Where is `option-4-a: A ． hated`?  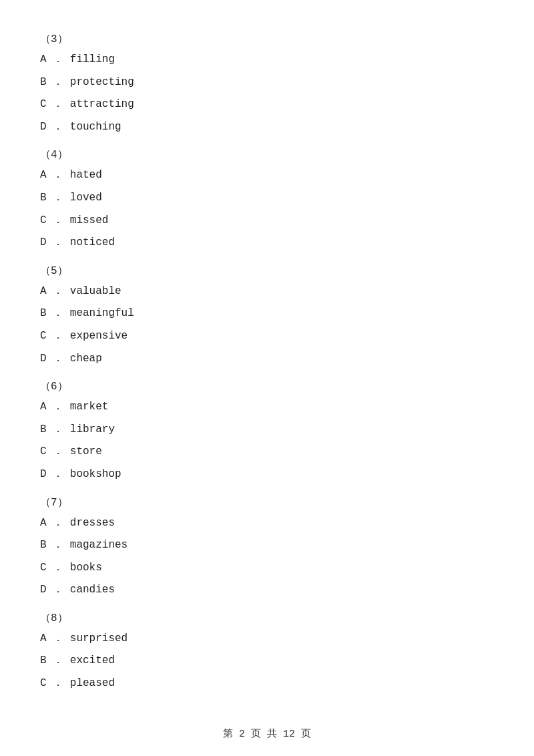
option-4-a: A ． hated is located at coordinates (267, 176).